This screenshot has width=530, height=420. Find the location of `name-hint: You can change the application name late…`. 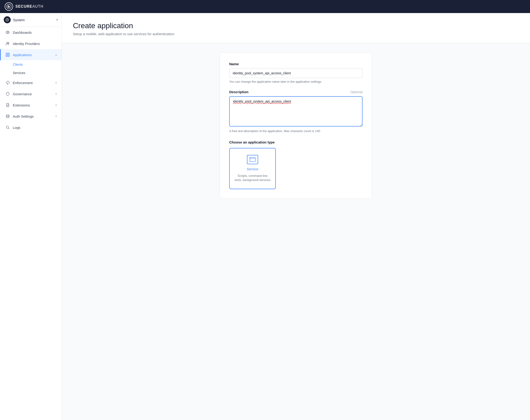

name-hint: You can change the application name late… is located at coordinates (296, 82).